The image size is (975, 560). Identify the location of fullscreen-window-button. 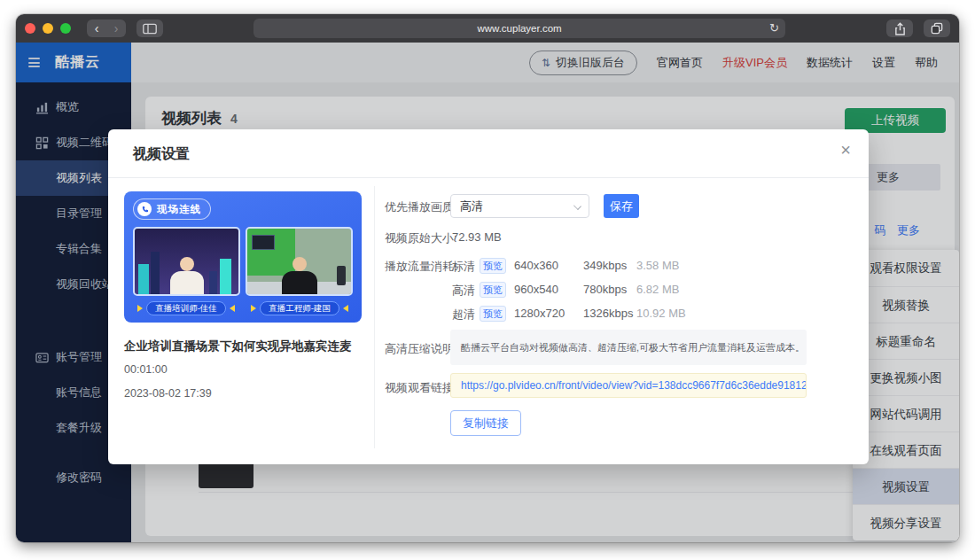
(66, 28).